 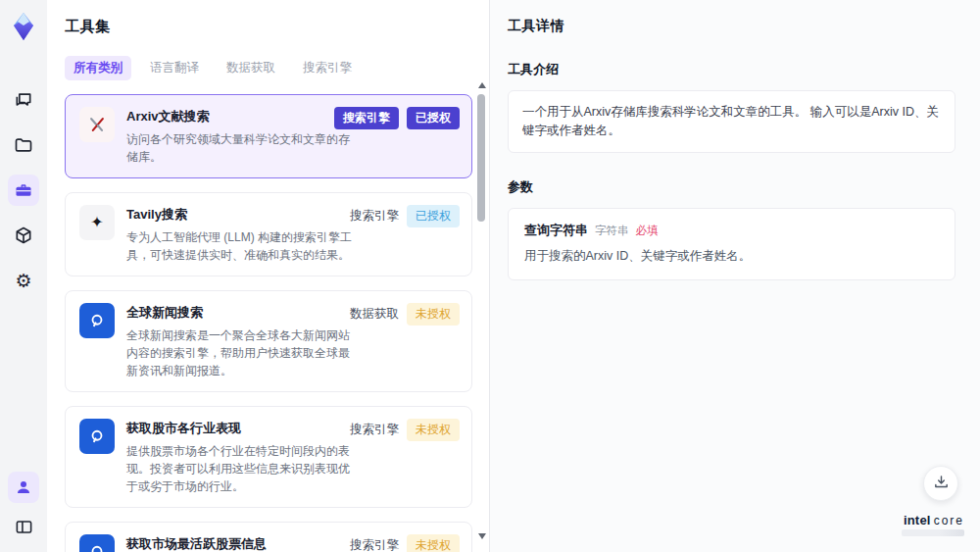 I want to click on parameter-card: 查询字符串 字符串 必填 用于搜索的Arxiv ID、关键字或作者姓名。, so click(x=731, y=244).